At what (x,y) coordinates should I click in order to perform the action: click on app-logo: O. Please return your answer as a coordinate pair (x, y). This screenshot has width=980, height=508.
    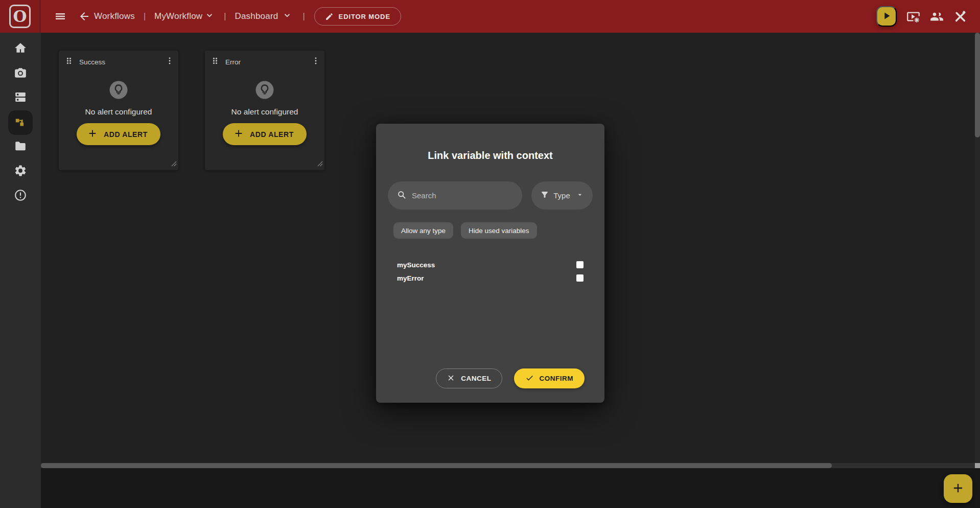
    Looking at the image, I should click on (20, 16).